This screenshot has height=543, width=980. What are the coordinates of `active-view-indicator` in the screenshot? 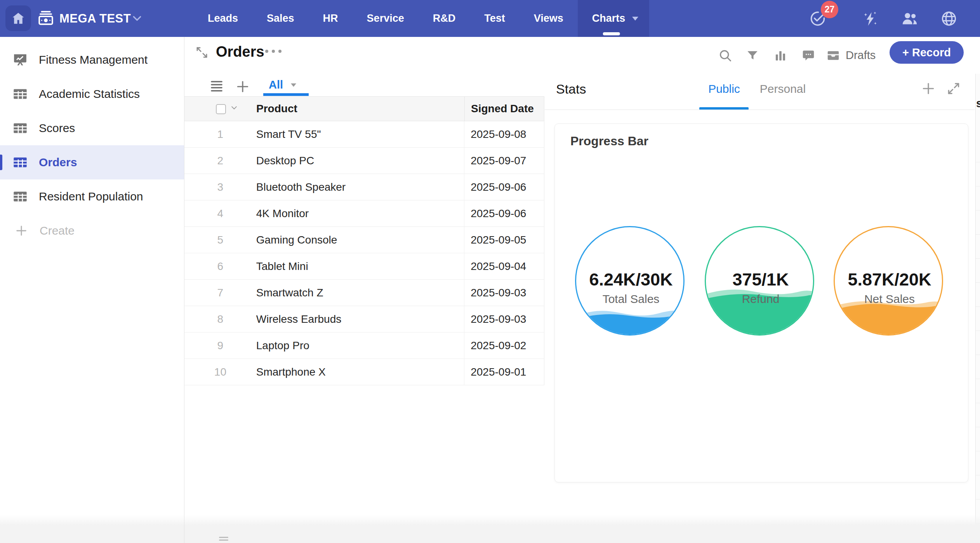 It's located at (286, 95).